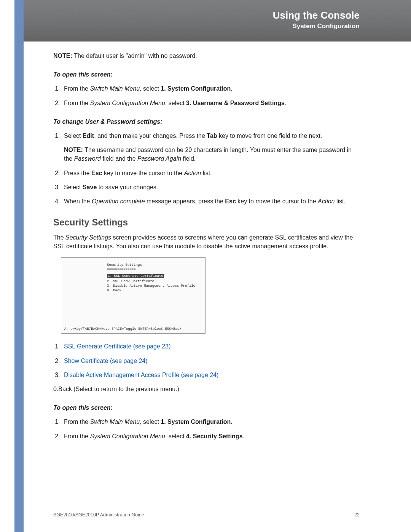 The width and height of the screenshot is (411, 532). Describe the element at coordinates (211, 201) in the screenshot. I see `step: When the Operation complete message appe…` at that location.